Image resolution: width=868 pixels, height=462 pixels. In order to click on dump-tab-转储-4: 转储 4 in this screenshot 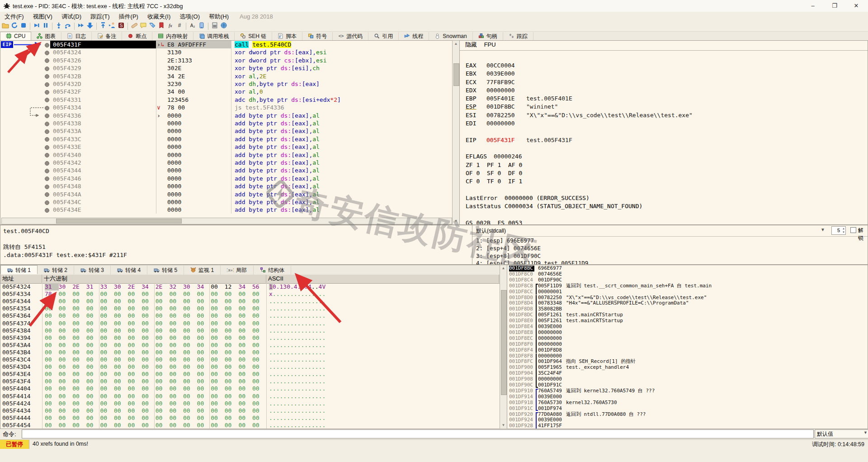, I will do `click(129, 270)`.